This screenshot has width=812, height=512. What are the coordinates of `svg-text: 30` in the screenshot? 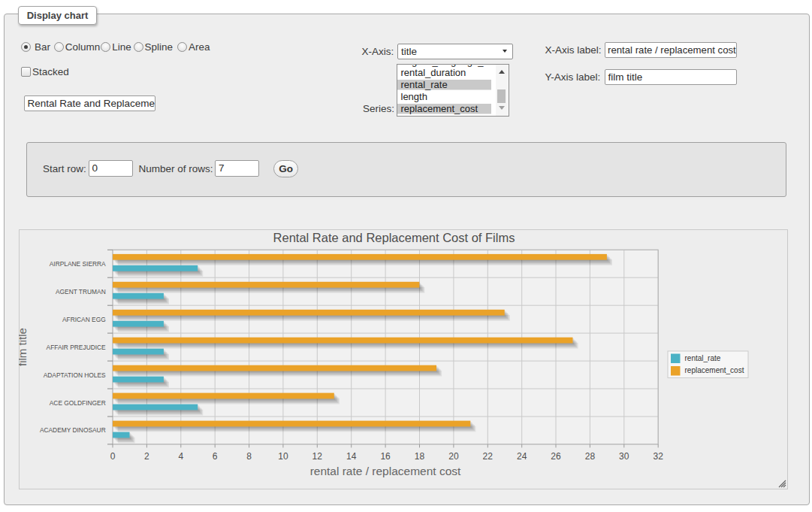 It's located at (624, 456).